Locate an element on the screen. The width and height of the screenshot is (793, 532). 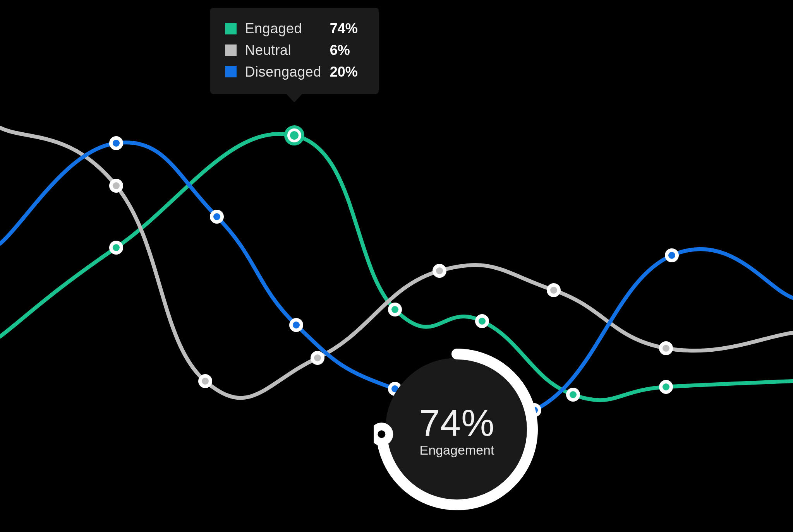
legend-label: Disengaged is located at coordinates (283, 72).